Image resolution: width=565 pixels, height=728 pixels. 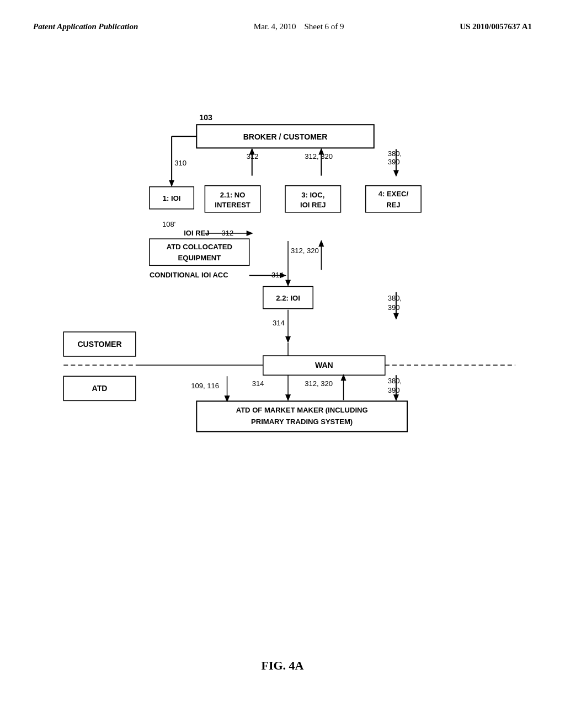 I want to click on atd-market-maker-text2: PRIMARY TRADING SYSTEM), so click(x=302, y=421).